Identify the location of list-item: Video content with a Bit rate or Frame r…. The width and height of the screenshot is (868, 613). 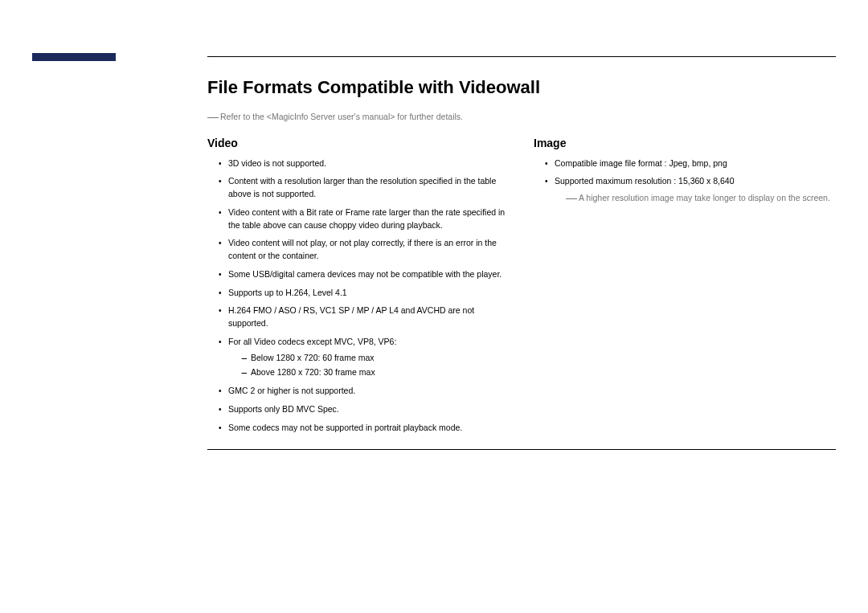
(364, 219).